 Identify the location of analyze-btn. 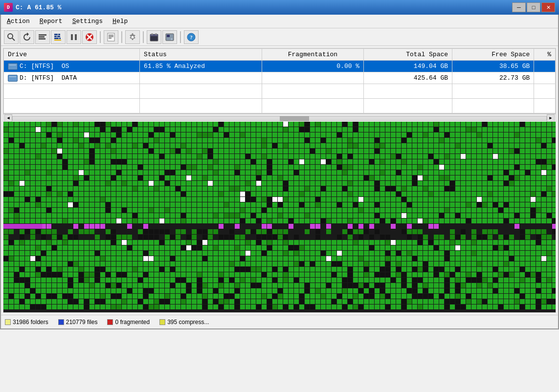
(11, 37).